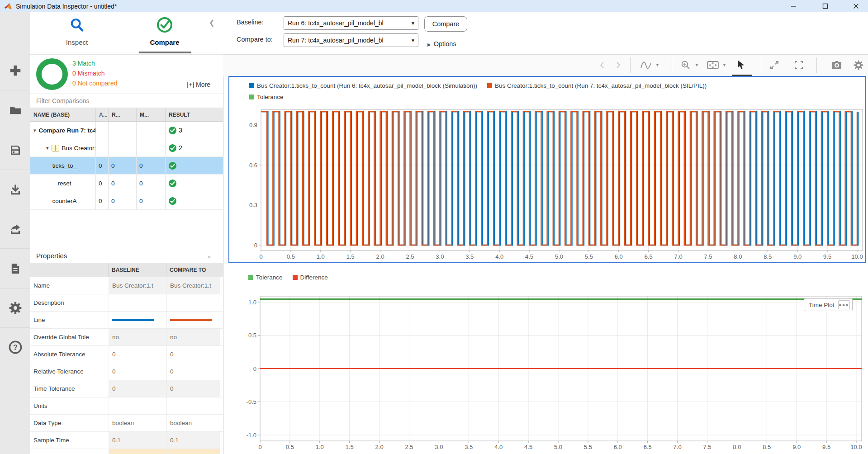 The width and height of the screenshot is (868, 454). Describe the element at coordinates (63, 115) in the screenshot. I see `column-name-base: NAME (BASE)` at that location.